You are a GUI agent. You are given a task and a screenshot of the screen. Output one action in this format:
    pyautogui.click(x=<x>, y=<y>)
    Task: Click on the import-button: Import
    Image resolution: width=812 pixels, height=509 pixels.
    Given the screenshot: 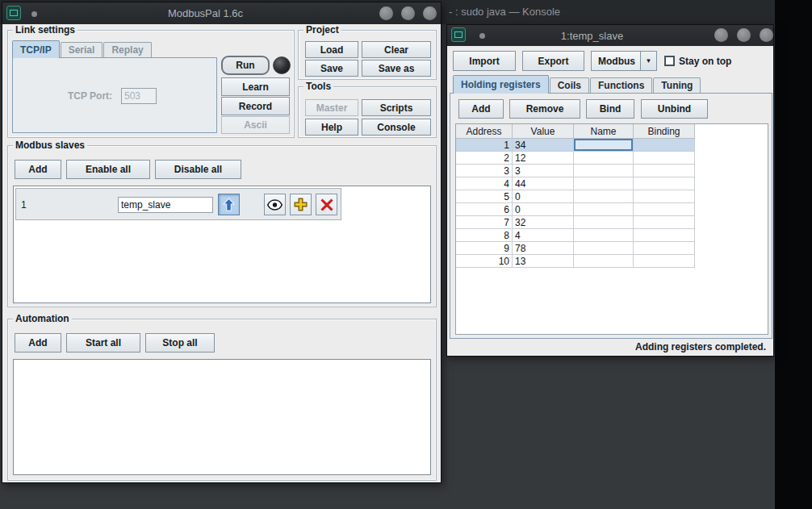 What is the action you would take?
    pyautogui.click(x=484, y=61)
    